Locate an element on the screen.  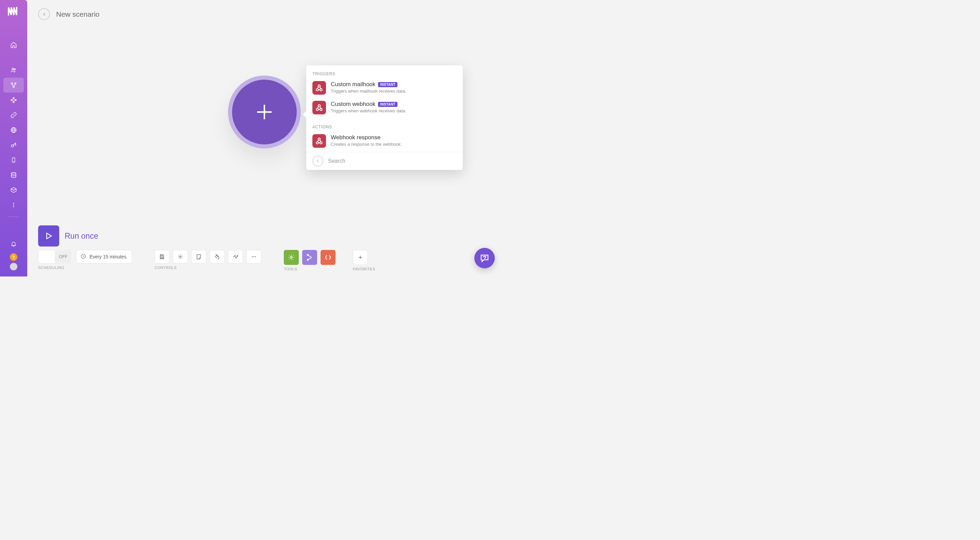
section-actions-label: ACTIONS is located at coordinates (384, 125).